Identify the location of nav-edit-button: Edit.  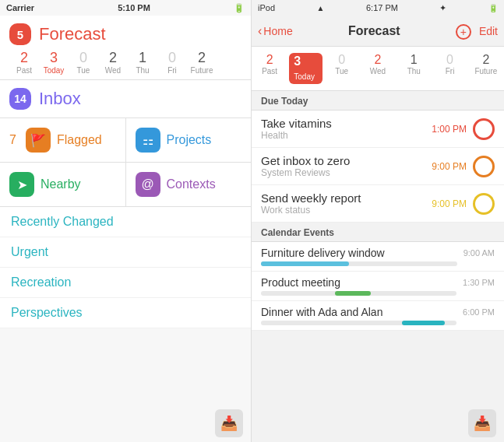
(488, 31).